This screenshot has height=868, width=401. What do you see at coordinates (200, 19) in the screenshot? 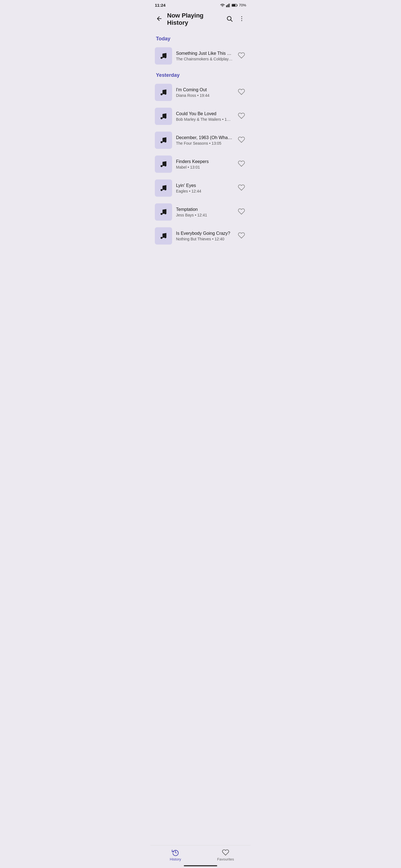
I see `app-header: Now Playing History` at bounding box center [200, 19].